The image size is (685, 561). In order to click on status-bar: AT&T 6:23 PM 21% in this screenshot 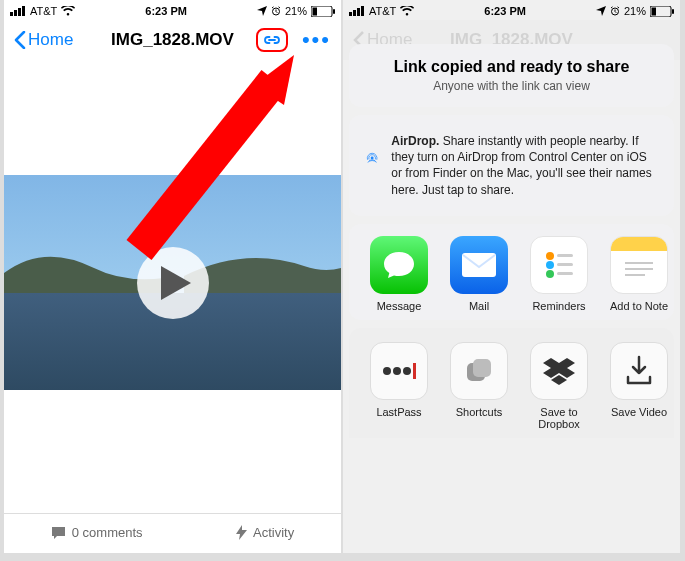, I will do `click(172, 10)`.